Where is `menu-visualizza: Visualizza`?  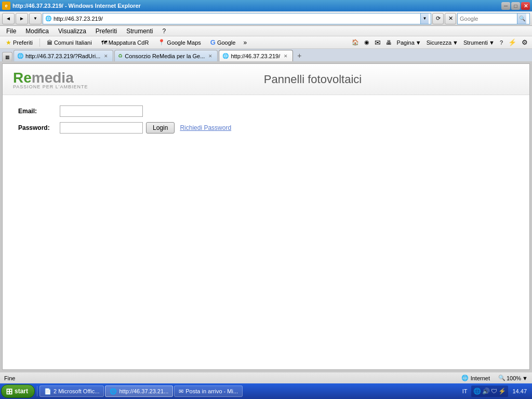
menu-visualizza: Visualizza is located at coordinates (72, 31).